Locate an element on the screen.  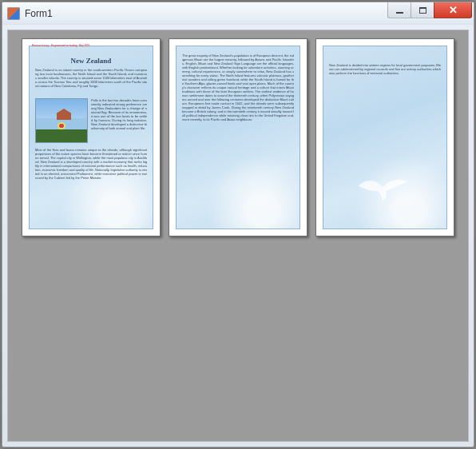
page-1-right-text: Polls in the last two decades have consi… is located at coordinates (119, 121).